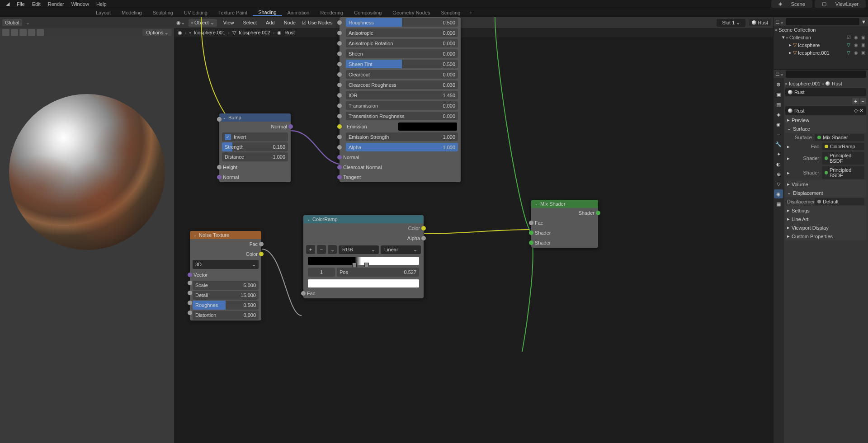 The width and height of the screenshot is (868, 443). Describe the element at coordinates (821, 45) in the screenshot. I see `tree-icosphere: ▸▽Icosphere▽◉▣` at that location.